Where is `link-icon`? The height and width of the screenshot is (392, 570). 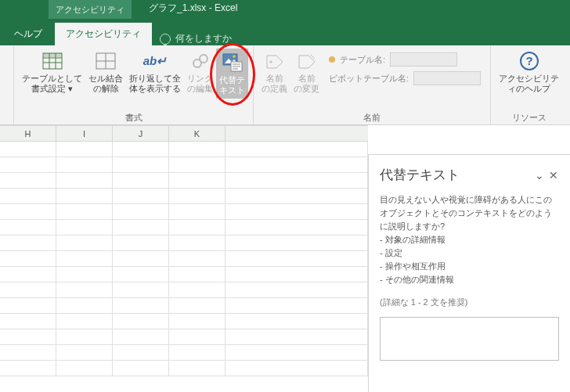
link-icon is located at coordinates (200, 61).